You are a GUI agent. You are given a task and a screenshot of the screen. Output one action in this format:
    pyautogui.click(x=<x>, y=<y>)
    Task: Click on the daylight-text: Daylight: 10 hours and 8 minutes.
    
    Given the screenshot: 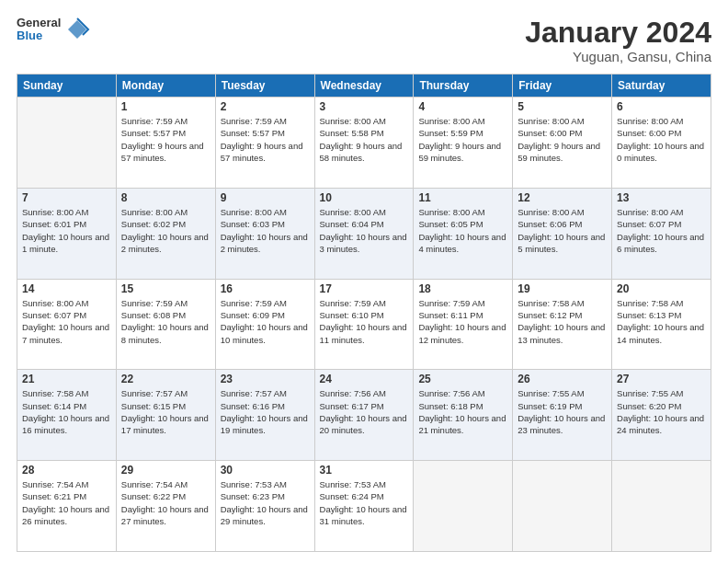 What is the action you would take?
    pyautogui.click(x=165, y=333)
    